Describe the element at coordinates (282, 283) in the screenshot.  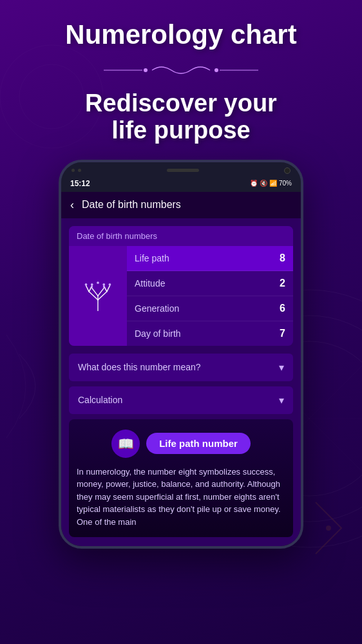
I see `attitude-value: 2` at that location.